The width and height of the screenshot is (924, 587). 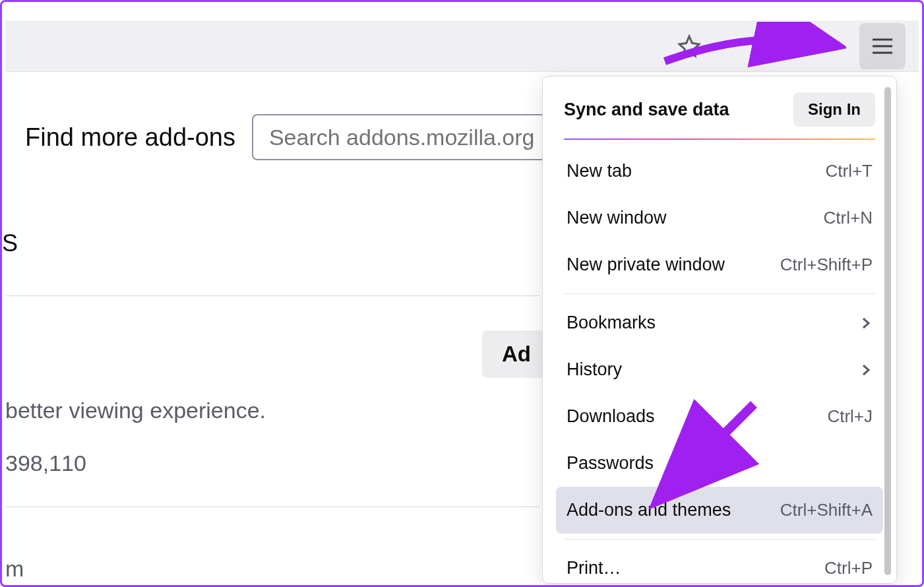 What do you see at coordinates (848, 569) in the screenshot?
I see `menu-item-shortcut: Ctrl+P` at bounding box center [848, 569].